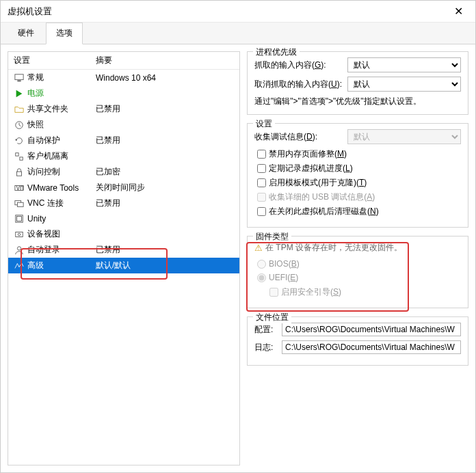 This screenshot has width=476, height=473. Describe the element at coordinates (334, 247) in the screenshot. I see `warning-text: 在 TPM 设备存在时，无法更改固件。` at that location.